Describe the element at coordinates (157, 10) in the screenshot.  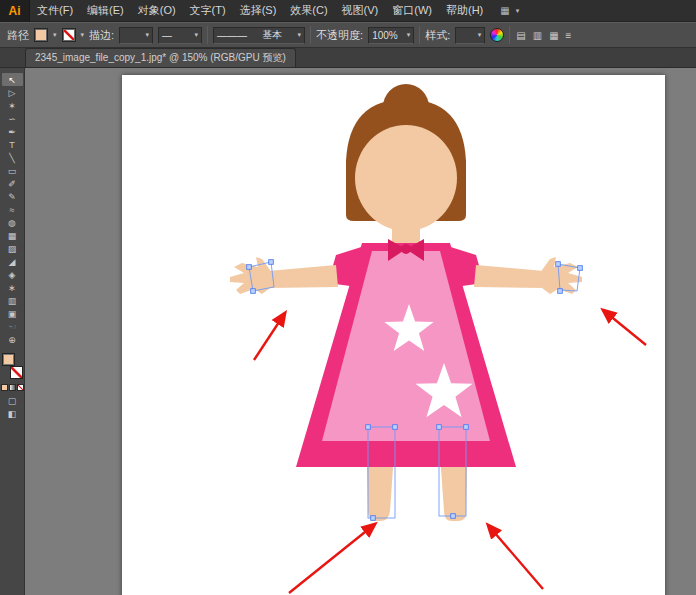
I see `menu-object: 对象(O)` at that location.